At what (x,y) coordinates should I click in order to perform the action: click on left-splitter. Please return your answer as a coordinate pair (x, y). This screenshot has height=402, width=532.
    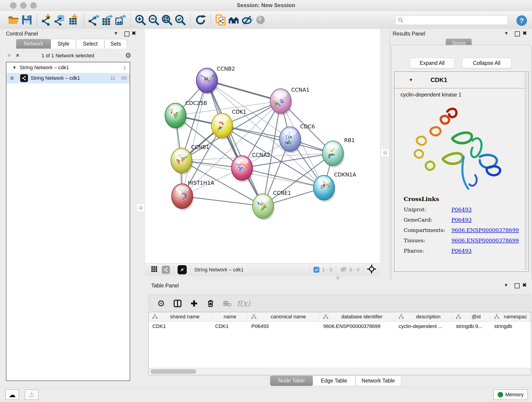
    Looking at the image, I should click on (140, 208).